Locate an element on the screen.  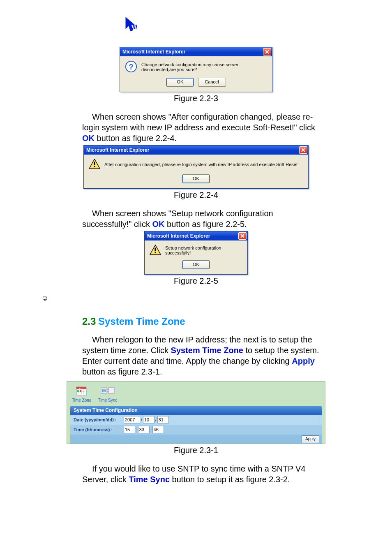
question-icon: ? is located at coordinates (131, 67).